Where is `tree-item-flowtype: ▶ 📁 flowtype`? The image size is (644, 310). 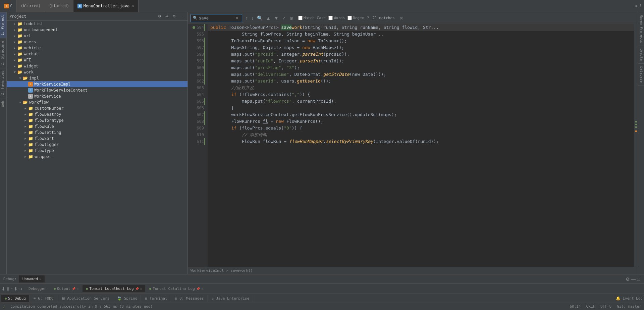
tree-item-flowtype: ▶ 📁 flowtype is located at coordinates (97, 151).